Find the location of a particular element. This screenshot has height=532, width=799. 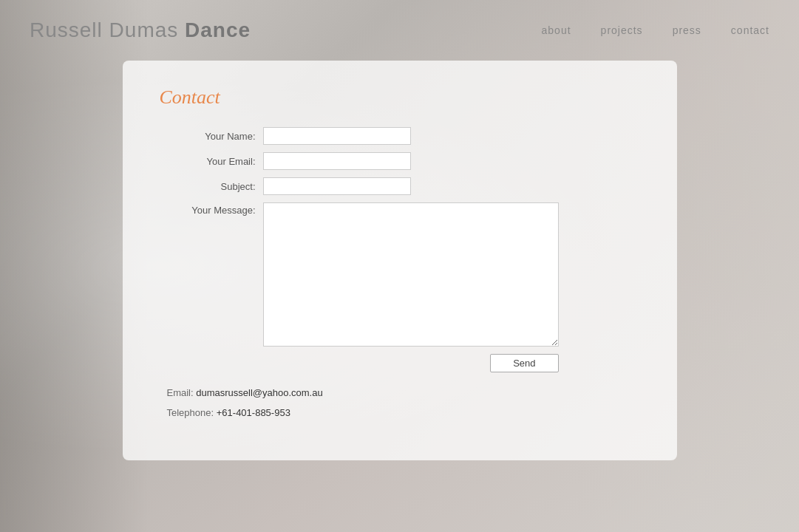

site-logo: Russell Dumas Dance is located at coordinates (140, 30).